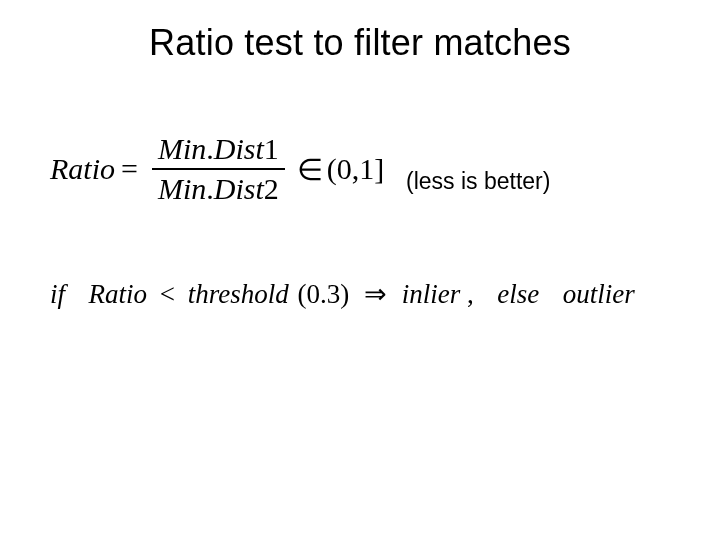 This screenshot has width=720, height=540. Describe the element at coordinates (360, 43) in the screenshot. I see `page-title: Ratio test to filter matches` at that location.